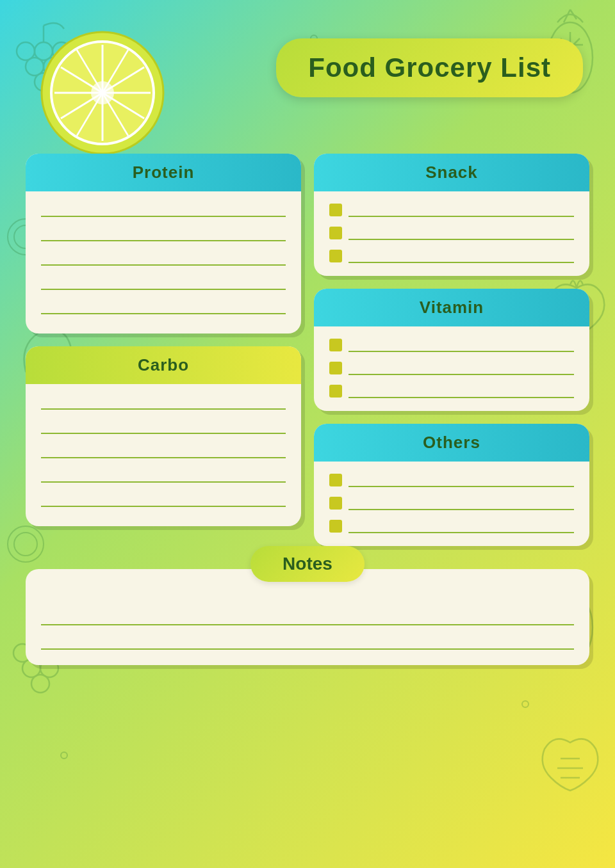 The height and width of the screenshot is (868, 615). Describe the element at coordinates (163, 365) in the screenshot. I see `carbo-title: Carbo` at that location.